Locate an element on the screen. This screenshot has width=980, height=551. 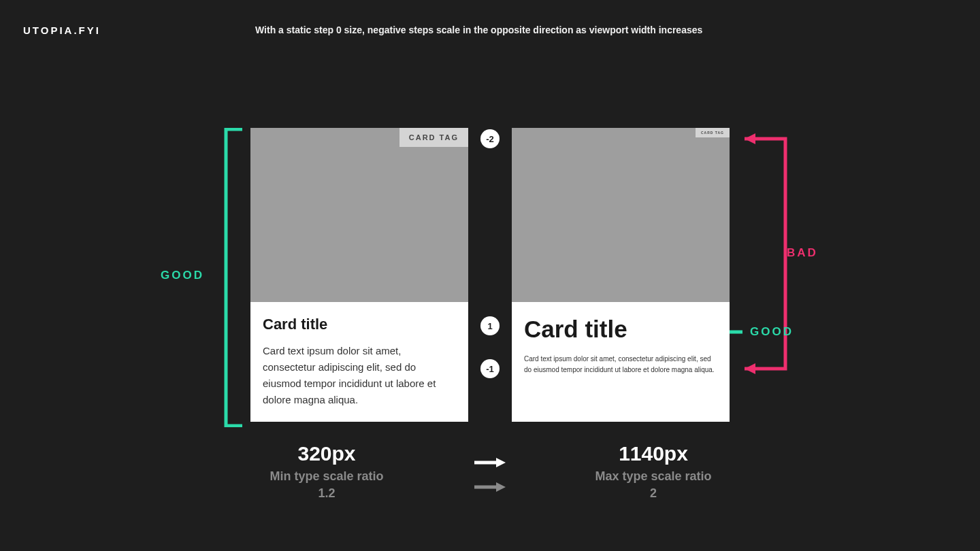
step-badge-1: 1 is located at coordinates (490, 326).